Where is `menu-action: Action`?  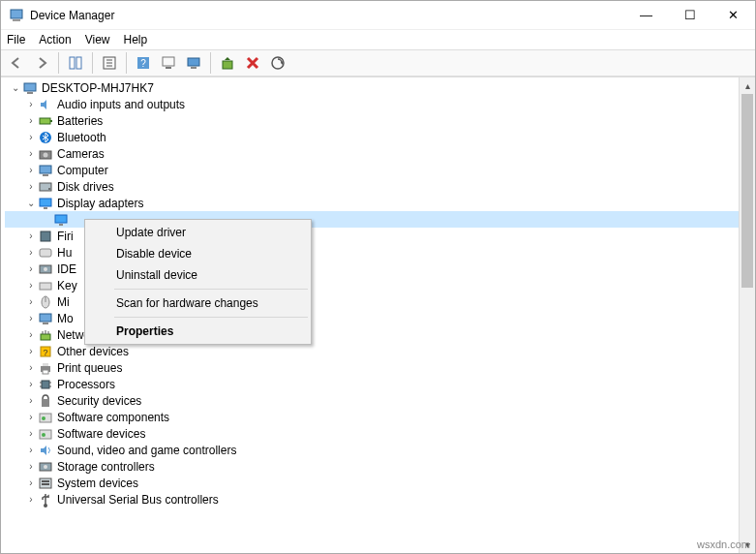
menu-action: Action is located at coordinates (54, 40).